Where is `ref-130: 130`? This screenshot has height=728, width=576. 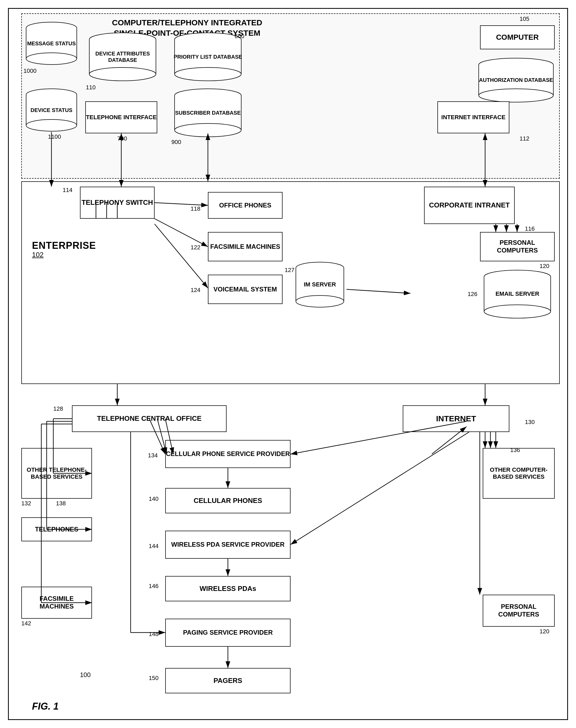
ref-130: 130 is located at coordinates (529, 422).